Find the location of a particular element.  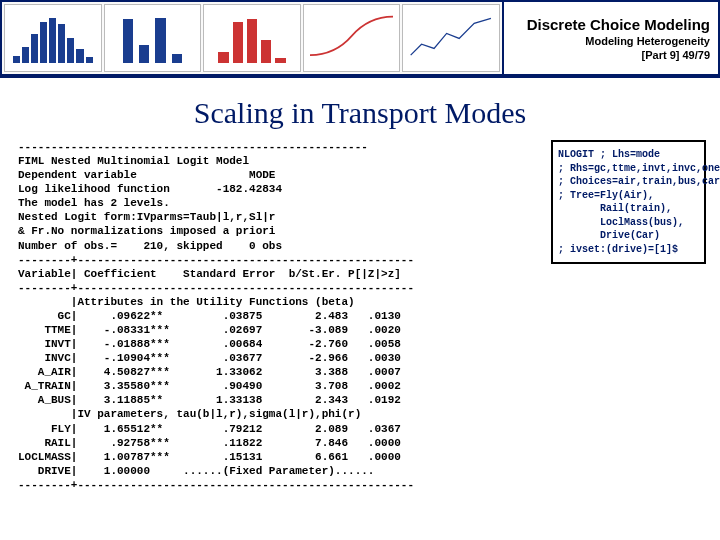

slide-header: Discrete Choice Modeling Modeling Hetero… is located at coordinates (360, 39).